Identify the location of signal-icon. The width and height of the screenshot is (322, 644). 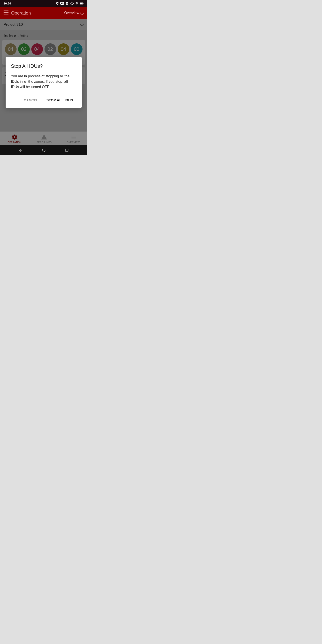
(77, 4).